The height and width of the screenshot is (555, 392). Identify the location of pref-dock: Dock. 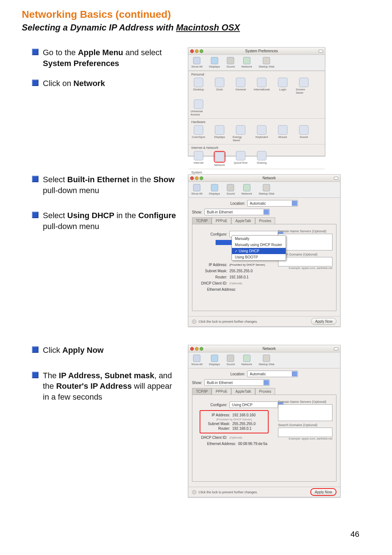
(220, 86).